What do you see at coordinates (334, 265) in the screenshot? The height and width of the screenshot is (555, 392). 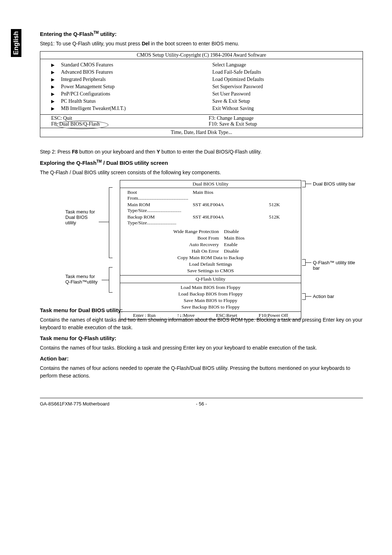 I see `label-qflash-bar: Q-Flash™ utility titlebar` at bounding box center [334, 265].